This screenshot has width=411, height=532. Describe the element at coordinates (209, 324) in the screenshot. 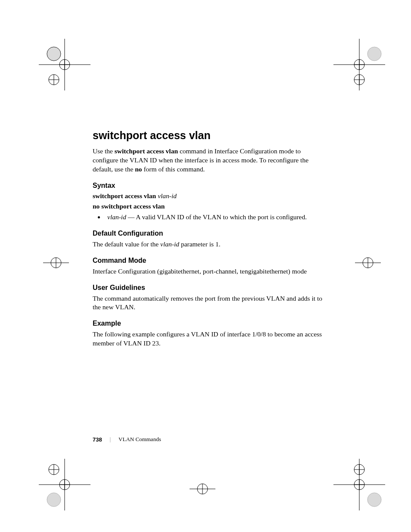

I see `example-heading: Example` at that location.